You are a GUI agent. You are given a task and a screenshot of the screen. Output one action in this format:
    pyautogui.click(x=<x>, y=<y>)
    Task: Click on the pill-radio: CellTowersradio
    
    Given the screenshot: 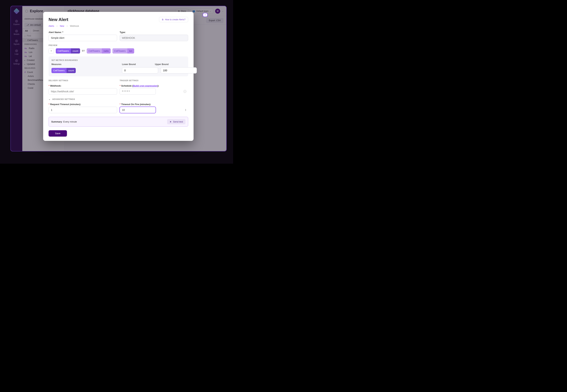 What is the action you would take?
    pyautogui.click(x=99, y=51)
    